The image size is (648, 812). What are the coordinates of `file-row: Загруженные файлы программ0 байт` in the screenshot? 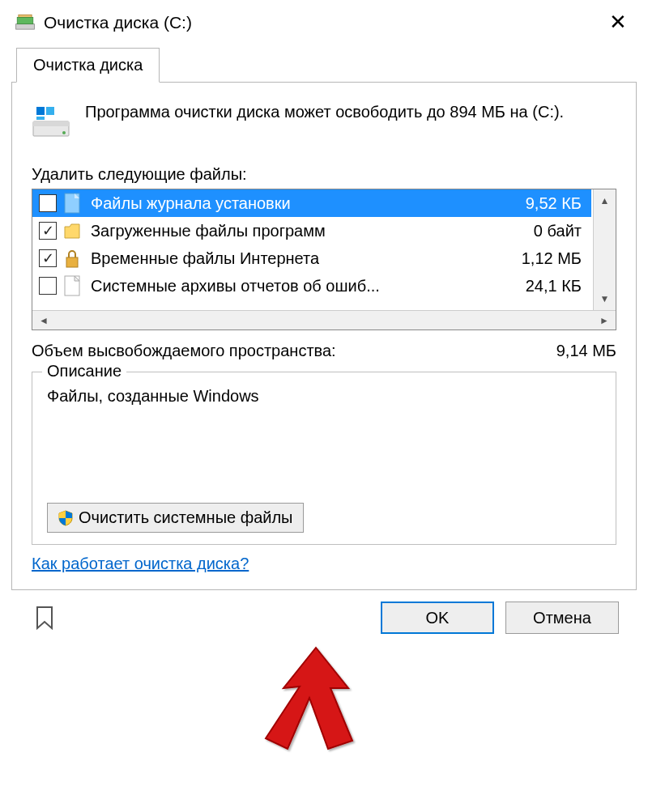 It's located at (312, 231).